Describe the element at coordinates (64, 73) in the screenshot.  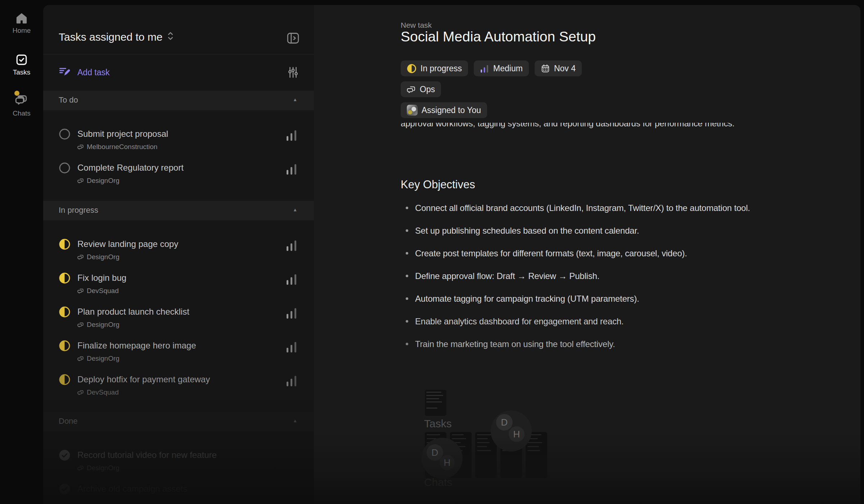
I see `add-task-icon` at that location.